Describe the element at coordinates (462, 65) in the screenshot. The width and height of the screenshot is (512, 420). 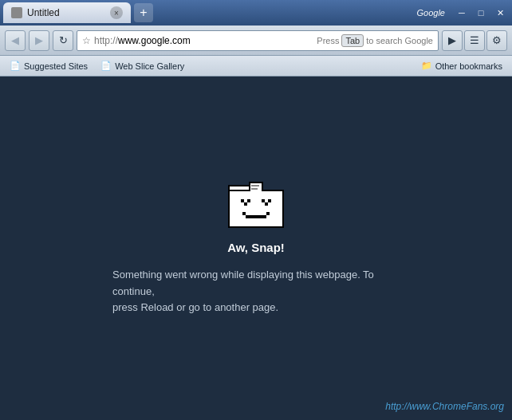
I see `other-bookmarks-button: 📁 Other bookmarks` at that location.